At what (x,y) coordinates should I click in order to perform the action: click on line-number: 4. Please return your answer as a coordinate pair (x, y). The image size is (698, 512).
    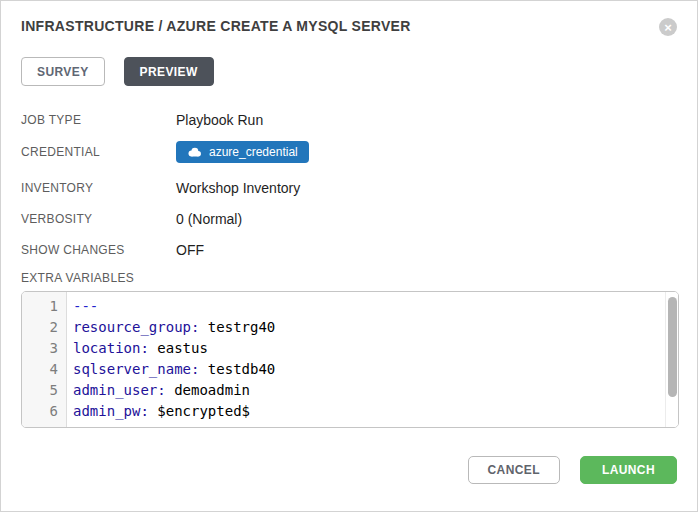
    Looking at the image, I should click on (44, 370).